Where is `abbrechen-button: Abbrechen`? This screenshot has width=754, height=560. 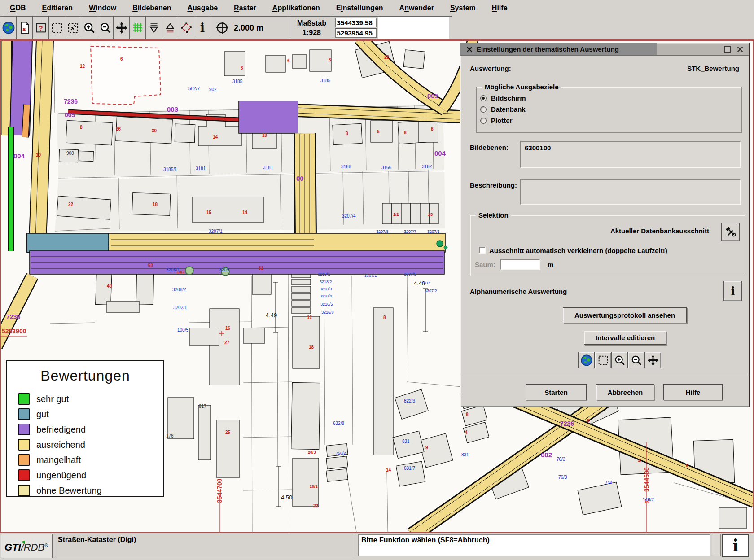 abbrechen-button: Abbrechen is located at coordinates (625, 392).